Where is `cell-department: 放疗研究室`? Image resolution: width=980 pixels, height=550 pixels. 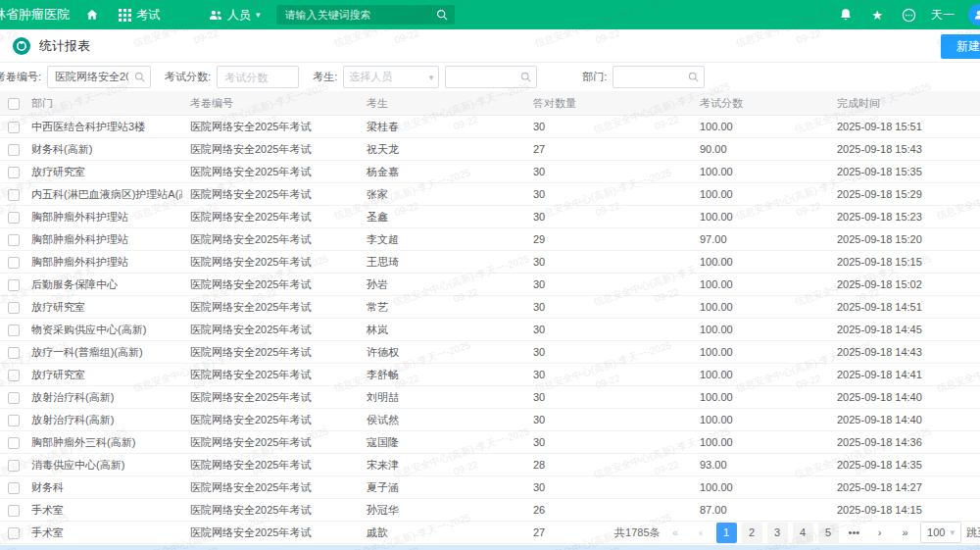
cell-department: 放疗研究室 is located at coordinates (103, 308).